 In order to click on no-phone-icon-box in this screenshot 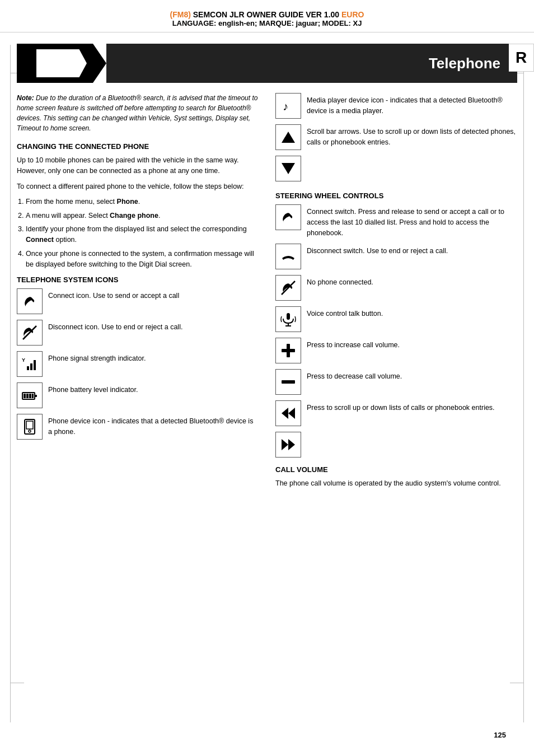, I will do `click(288, 288)`.